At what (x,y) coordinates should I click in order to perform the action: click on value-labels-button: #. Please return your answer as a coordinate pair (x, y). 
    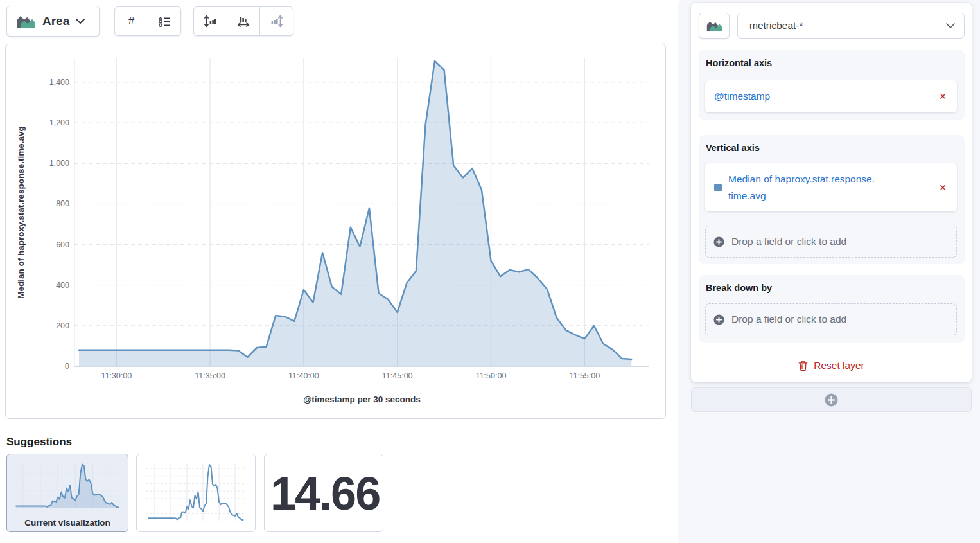
    Looking at the image, I should click on (131, 21).